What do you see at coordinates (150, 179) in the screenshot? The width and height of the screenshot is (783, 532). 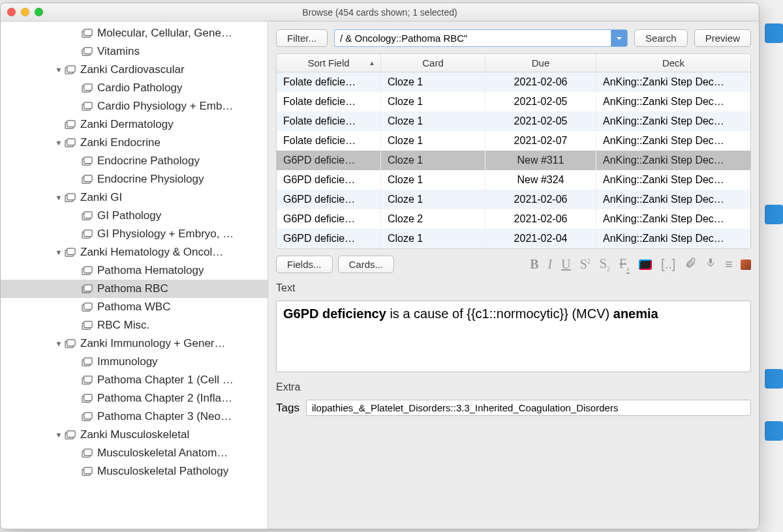 I see `deck-label: Endocrine Physiology` at bounding box center [150, 179].